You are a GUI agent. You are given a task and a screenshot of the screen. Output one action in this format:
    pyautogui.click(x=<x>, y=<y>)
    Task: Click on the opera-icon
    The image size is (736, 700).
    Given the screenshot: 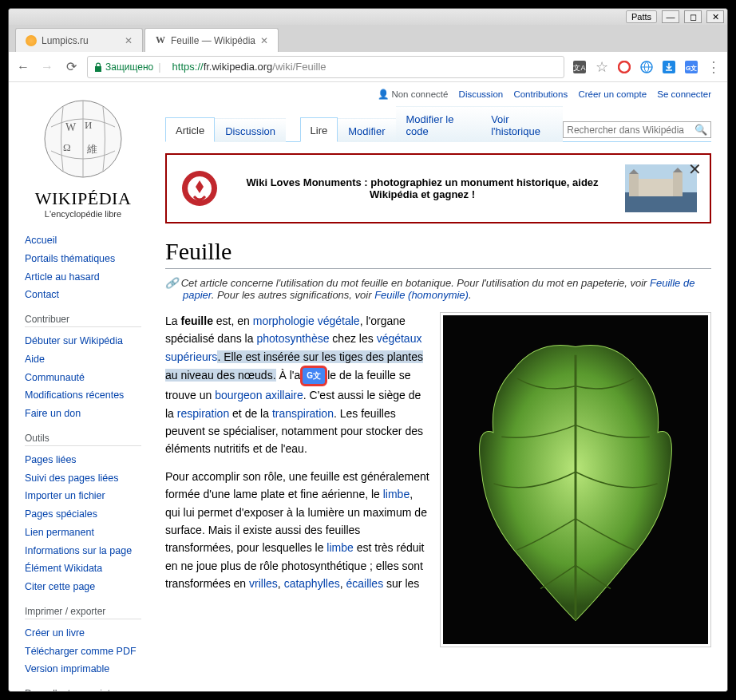 What is the action you would take?
    pyautogui.click(x=624, y=67)
    